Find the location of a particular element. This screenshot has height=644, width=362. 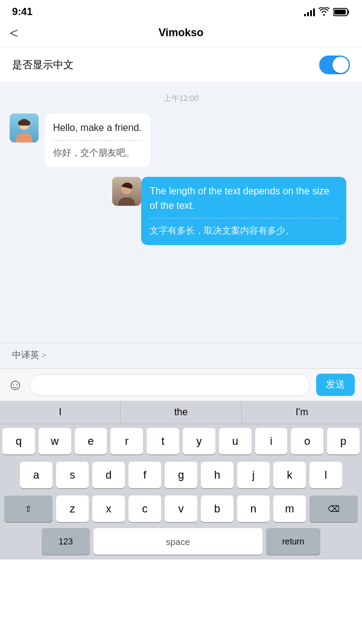

chinese-display-toggle is located at coordinates (334, 65).